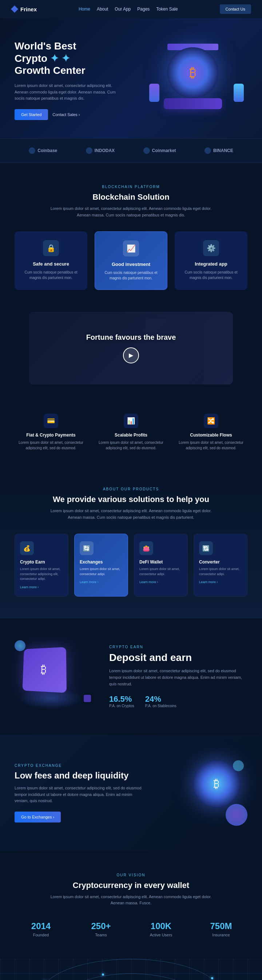 The width and height of the screenshot is (262, 980). What do you see at coordinates (235, 9) in the screenshot?
I see `contact-us-button: Contact Us` at bounding box center [235, 9].